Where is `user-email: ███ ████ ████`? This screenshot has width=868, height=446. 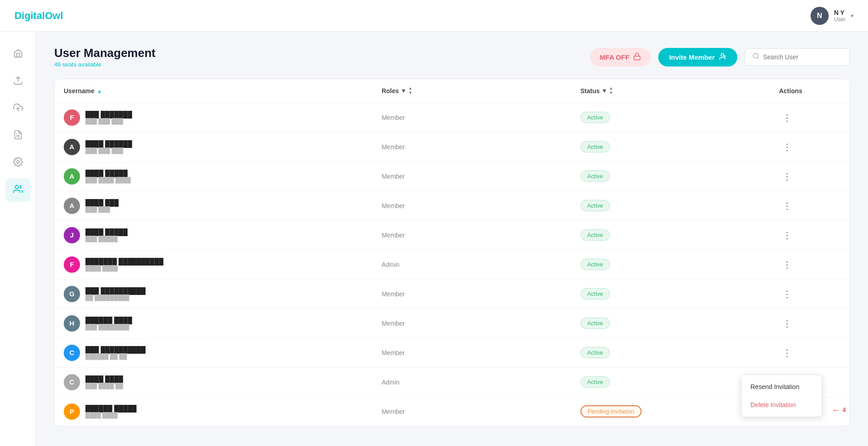 user-email: ███ ████ ████ is located at coordinates (108, 180).